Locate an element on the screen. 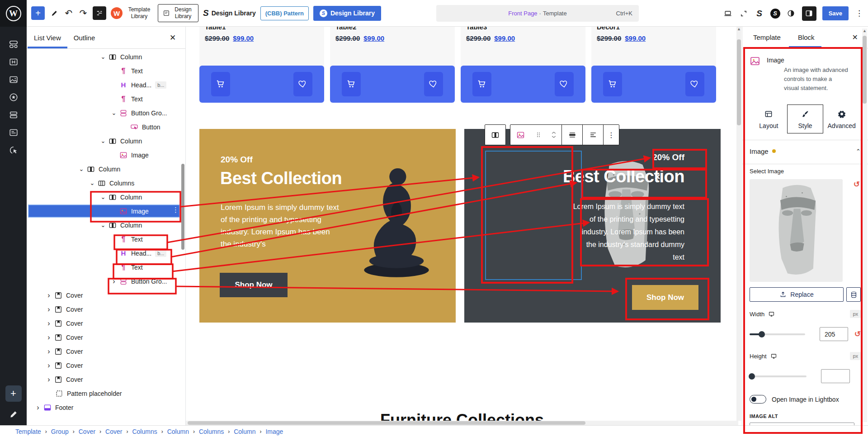 This screenshot has height=437, width=868. dashboard-icon is located at coordinates (14, 44).